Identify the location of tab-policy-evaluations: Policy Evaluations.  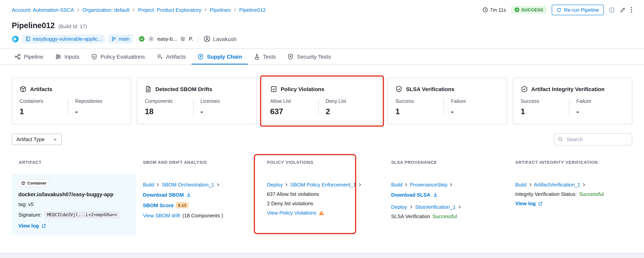
(118, 56).